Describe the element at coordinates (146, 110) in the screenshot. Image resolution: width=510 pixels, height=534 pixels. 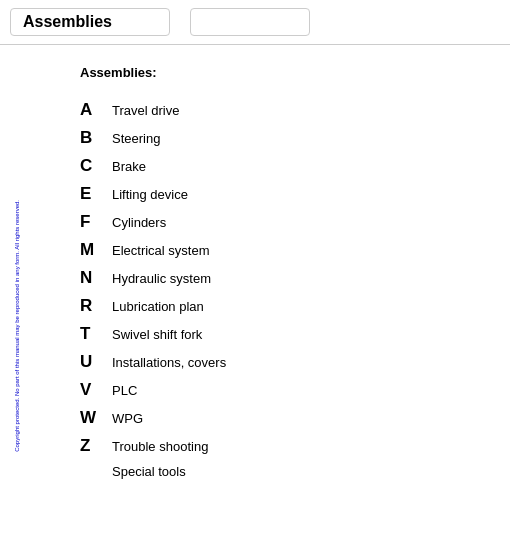
I see `assembly-name: Travel drive` at that location.